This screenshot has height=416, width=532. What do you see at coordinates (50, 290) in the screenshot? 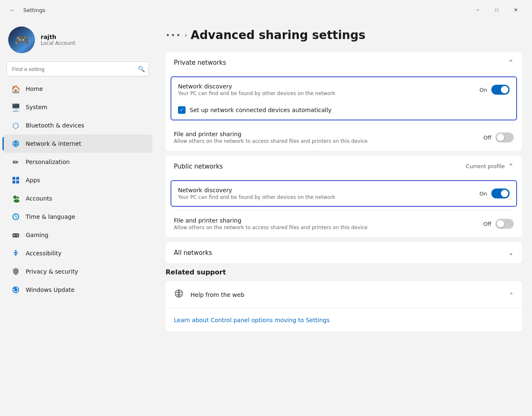
I see `sidebar-item-label: Windows Update` at bounding box center [50, 290].